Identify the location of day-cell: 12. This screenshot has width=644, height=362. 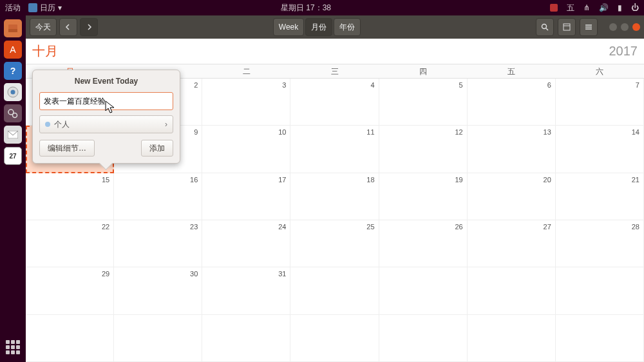
(424, 149).